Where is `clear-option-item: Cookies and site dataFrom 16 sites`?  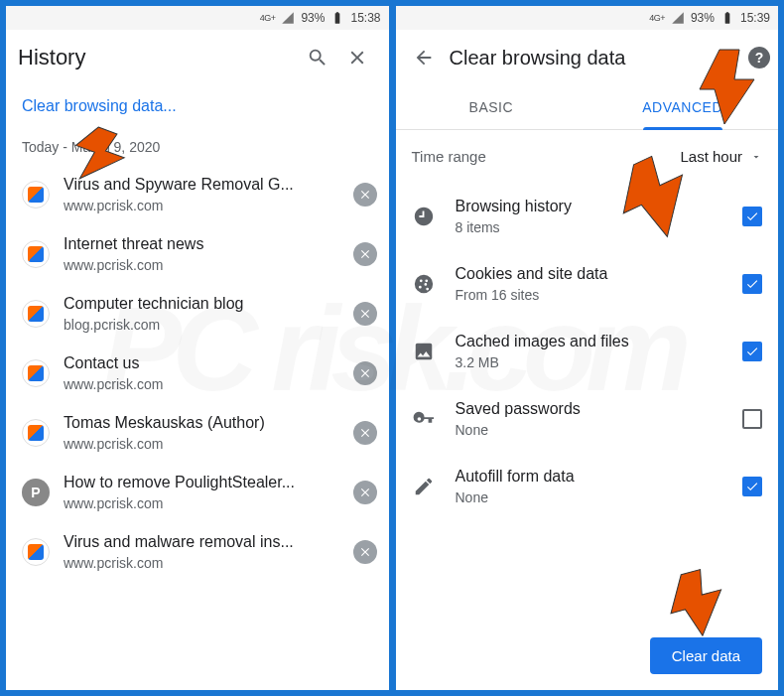 clear-option-item: Cookies and site dataFrom 16 sites is located at coordinates (588, 284).